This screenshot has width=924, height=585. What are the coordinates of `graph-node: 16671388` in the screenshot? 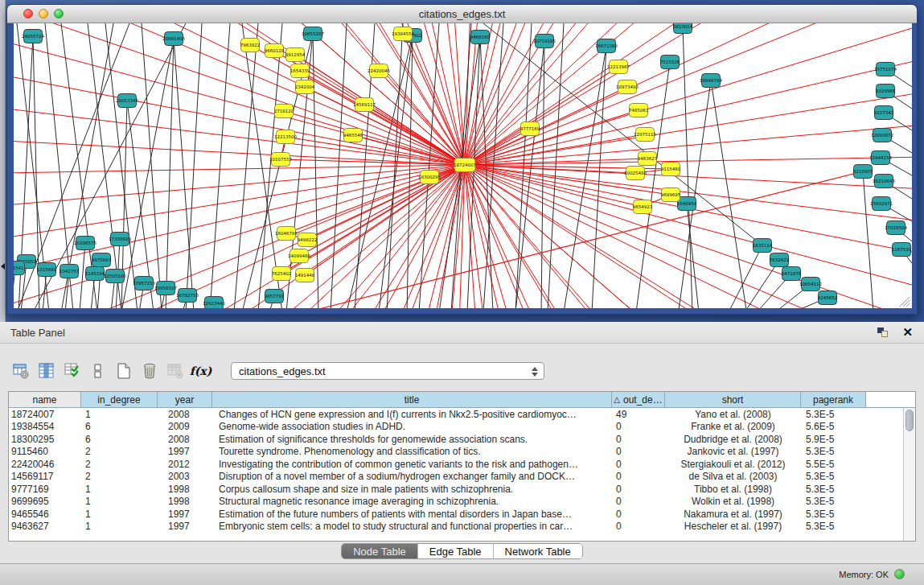 It's located at (606, 47).